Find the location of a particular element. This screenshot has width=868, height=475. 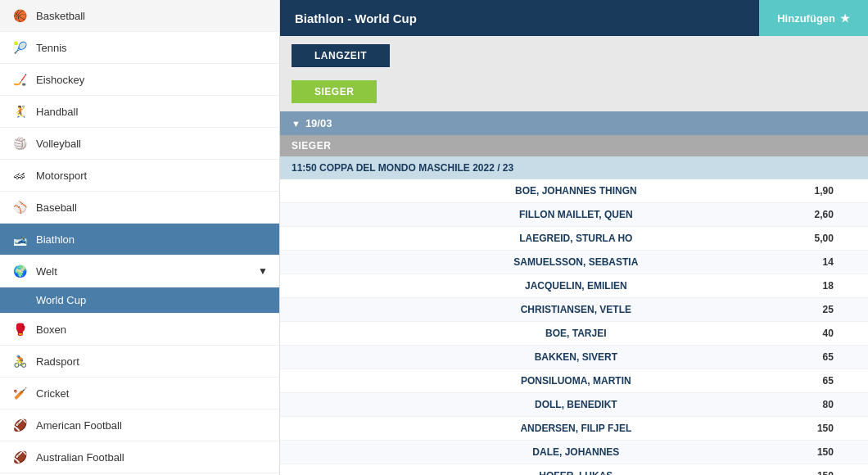

sidebar-item-tennis: 🎾Tennis is located at coordinates (139, 48).